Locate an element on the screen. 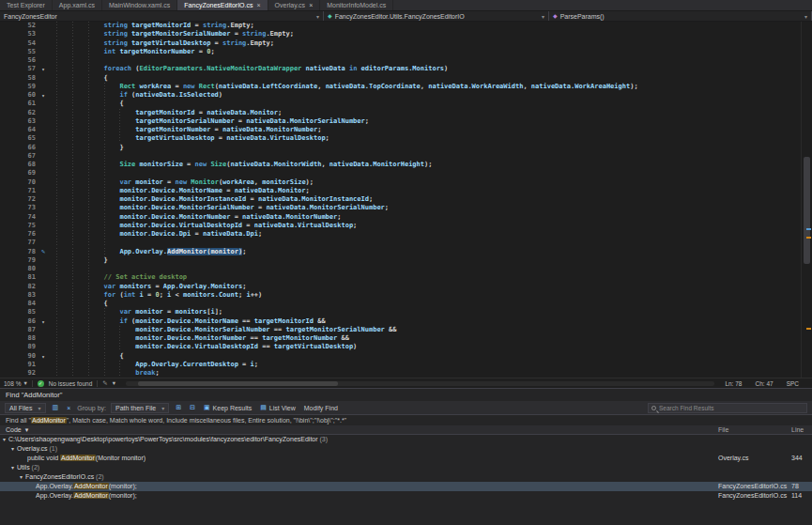 Image resolution: width=812 pixels, height=525 pixels. tab-test-explorer: Test Explorer is located at coordinates (26, 6).